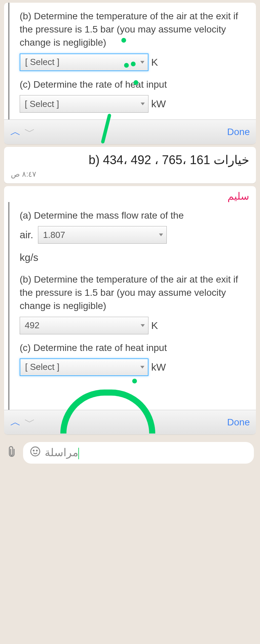  Describe the element at coordinates (84, 62) in the screenshot. I see `select-b: [ Select ]` at that location.